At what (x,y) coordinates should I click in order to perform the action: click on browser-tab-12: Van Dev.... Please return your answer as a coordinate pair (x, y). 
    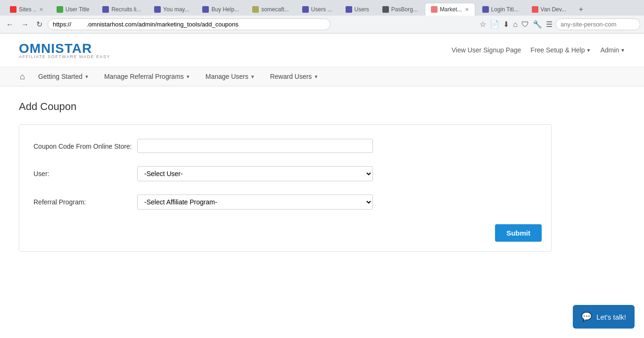
    Looking at the image, I should click on (549, 9).